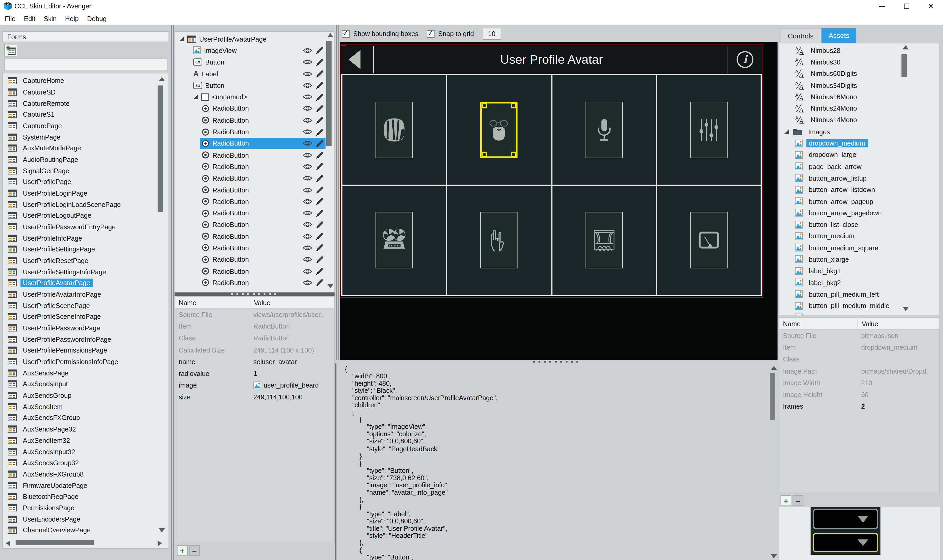  I want to click on asset-item: page_back_arrow, so click(859, 166).